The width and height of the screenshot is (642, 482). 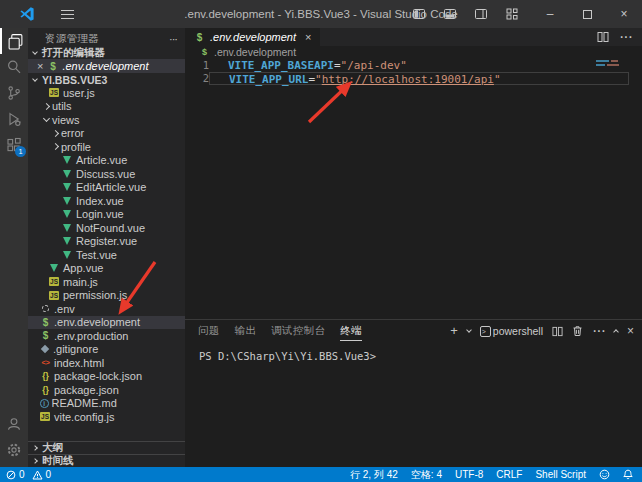 What do you see at coordinates (106, 188) in the screenshot?
I see `tree-file-EditArticle.vue: EditArticle.vue` at bounding box center [106, 188].